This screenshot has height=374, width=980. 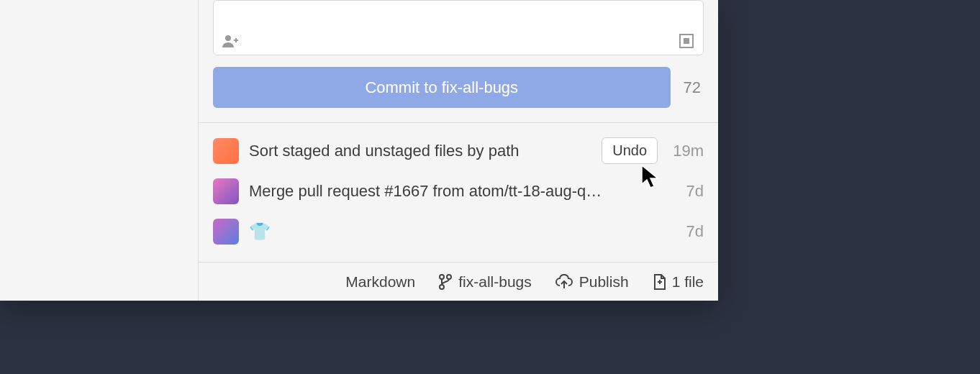 What do you see at coordinates (686, 151) in the screenshot?
I see `commit-time: 19m` at bounding box center [686, 151].